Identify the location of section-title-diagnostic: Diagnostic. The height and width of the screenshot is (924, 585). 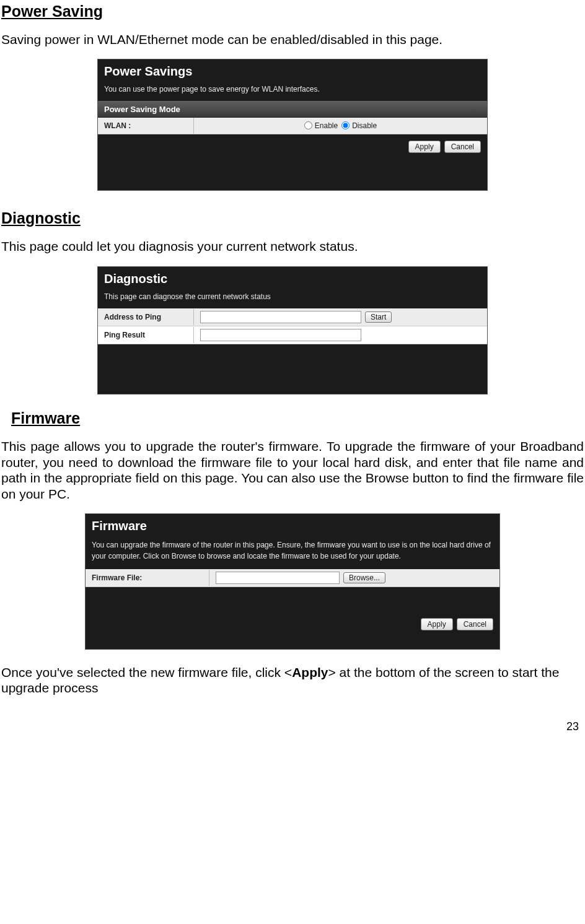
(293, 218).